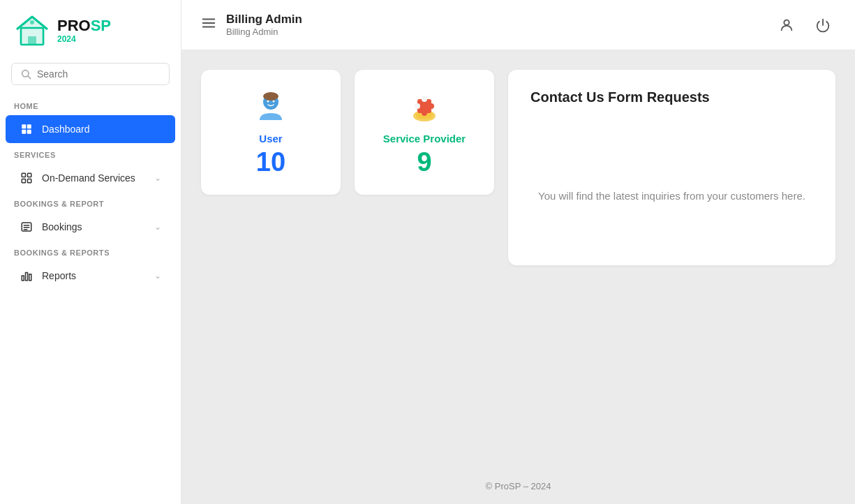 This screenshot has width=855, height=504. I want to click on user-icon-button, so click(787, 25).